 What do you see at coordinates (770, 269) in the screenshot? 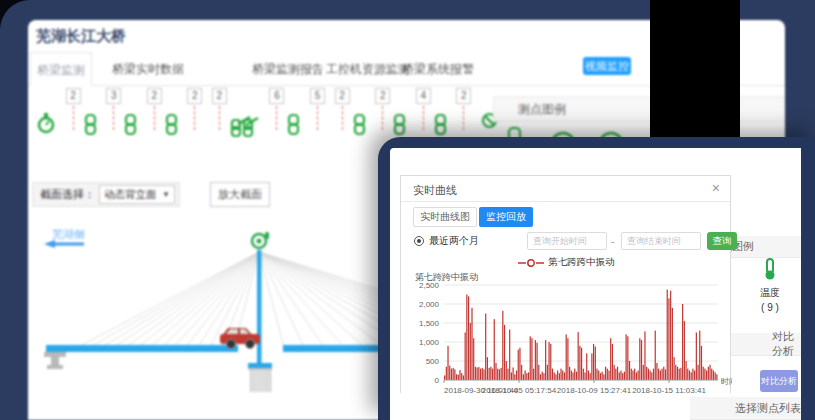
I see `thermometer-icon` at bounding box center [770, 269].